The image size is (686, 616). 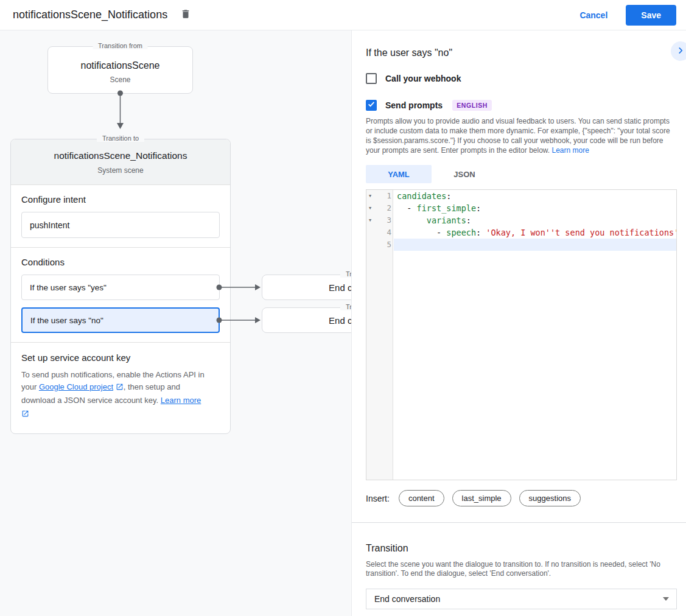 I want to click on insert-row: Insert: contentlast_simplesuggestions, so click(x=521, y=498).